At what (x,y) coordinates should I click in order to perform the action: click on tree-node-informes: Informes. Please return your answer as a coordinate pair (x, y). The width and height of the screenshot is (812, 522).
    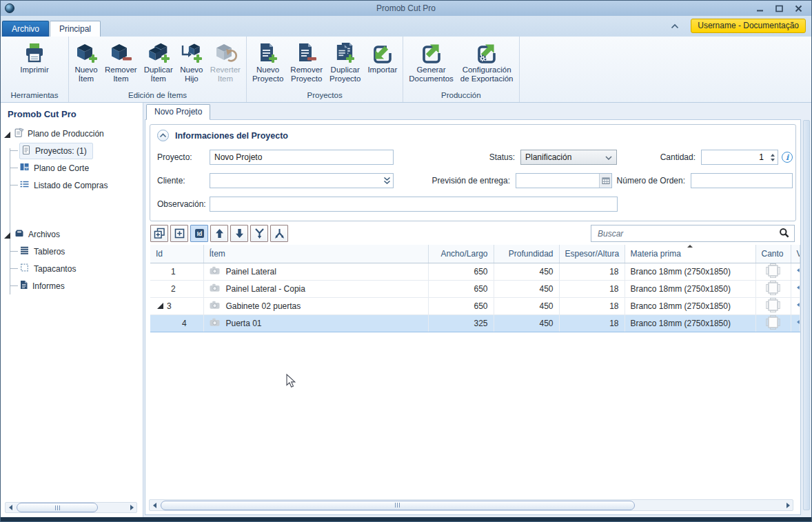
    Looking at the image, I should click on (72, 285).